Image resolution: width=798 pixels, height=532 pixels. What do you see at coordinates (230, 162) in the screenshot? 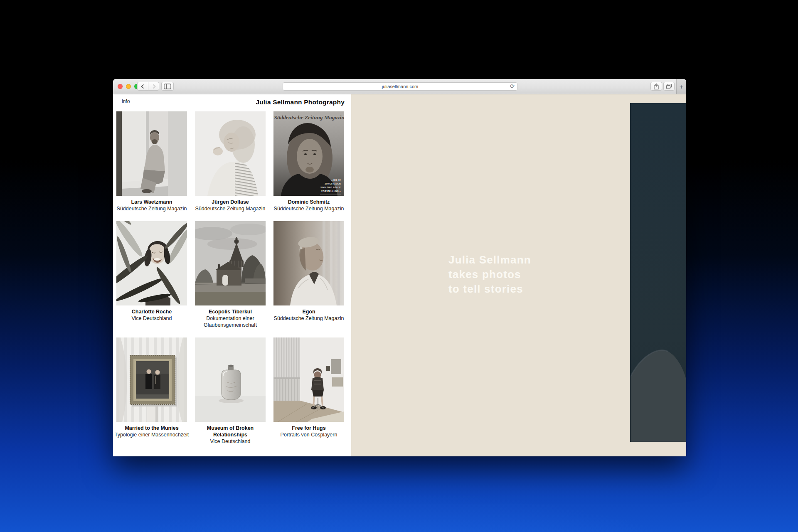
I see `project-cell-juergen-dollase: Jürgen Dollase Süddeutsche Zeitung Magaz…` at bounding box center [230, 162].